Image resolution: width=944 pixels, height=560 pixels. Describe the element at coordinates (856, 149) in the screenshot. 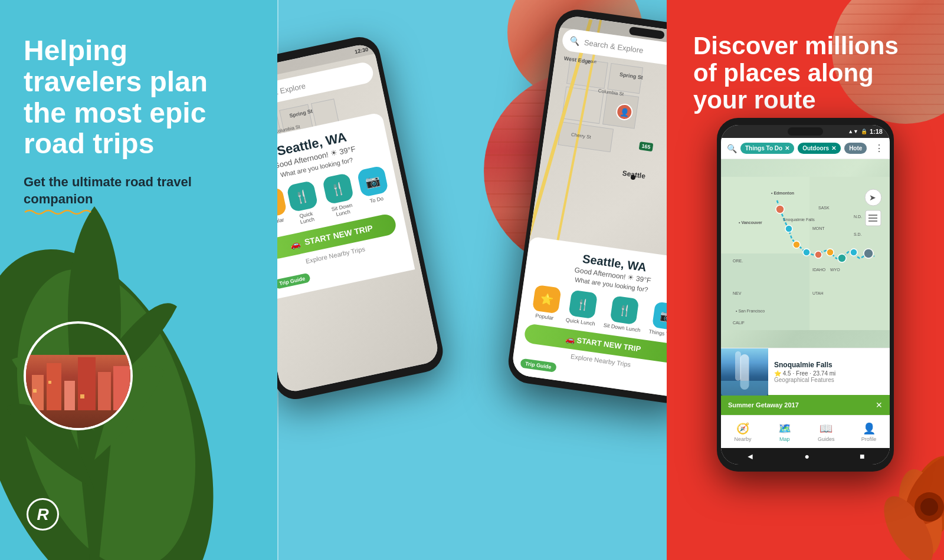

I see `filter-hotels: Hote` at that location.